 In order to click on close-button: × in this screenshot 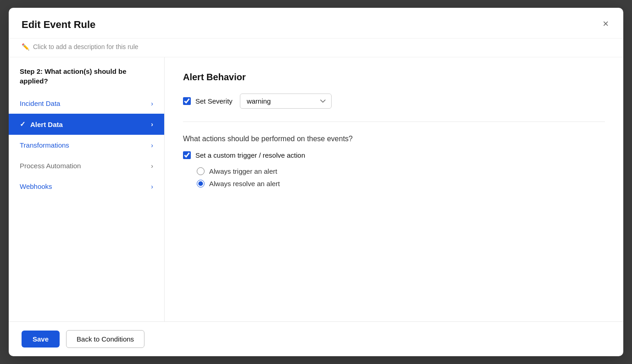, I will do `click(605, 24)`.